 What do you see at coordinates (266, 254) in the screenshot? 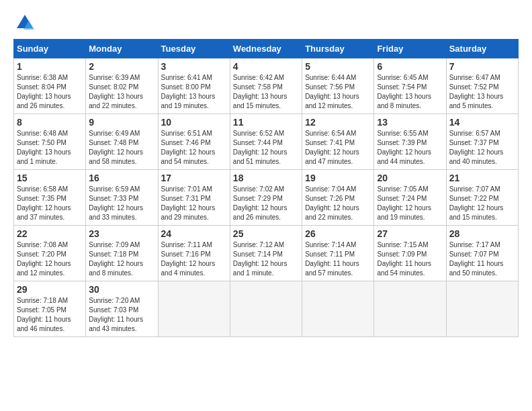
I see `day-cell-25: 25Sunrise: 7:12 AMSunset: 7:14 PMDayligh…` at bounding box center [266, 254].